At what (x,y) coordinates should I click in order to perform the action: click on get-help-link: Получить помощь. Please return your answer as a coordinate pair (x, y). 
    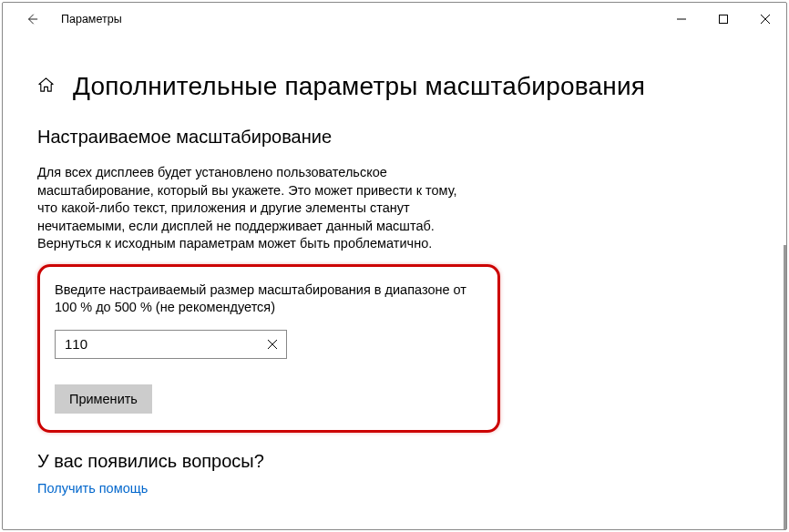
    Looking at the image, I should click on (394, 488).